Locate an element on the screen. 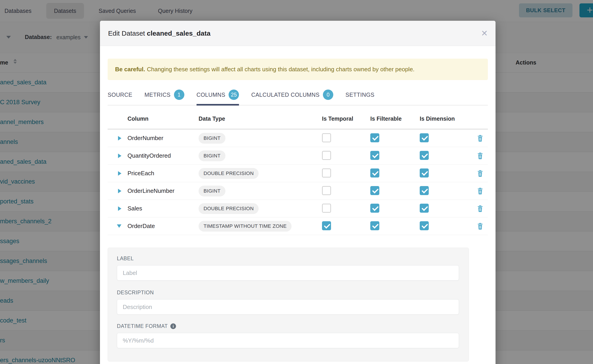 This screenshot has height=364, width=593. close-icon: ✕ is located at coordinates (484, 33).